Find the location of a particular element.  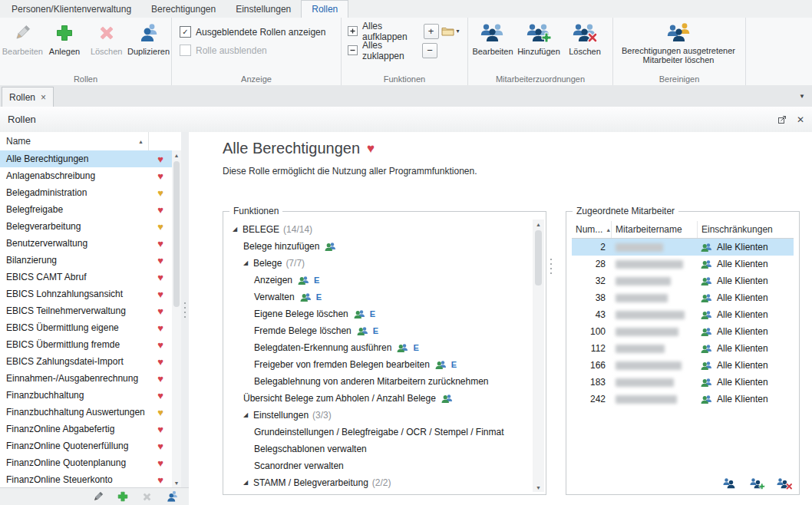

member-row: 32 Alle Klienten is located at coordinates (683, 281).